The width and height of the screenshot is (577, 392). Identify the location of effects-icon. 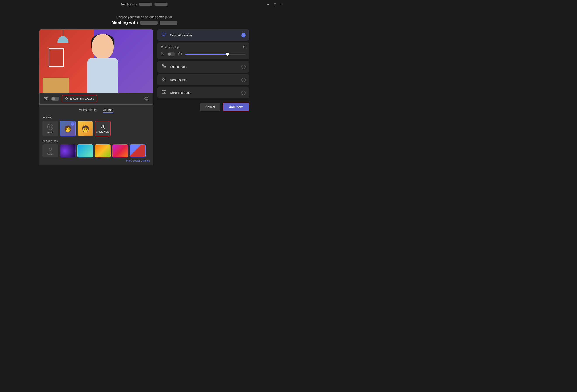
(67, 99).